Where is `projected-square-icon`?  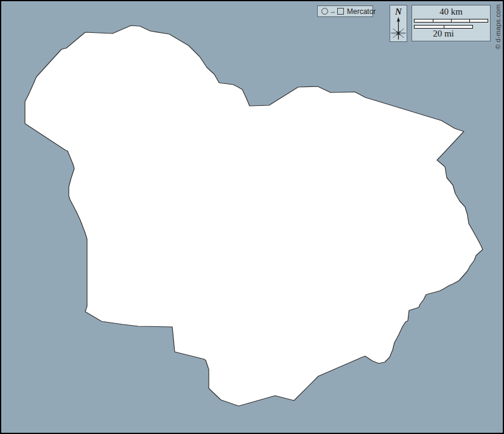 projected-square-icon is located at coordinates (341, 11).